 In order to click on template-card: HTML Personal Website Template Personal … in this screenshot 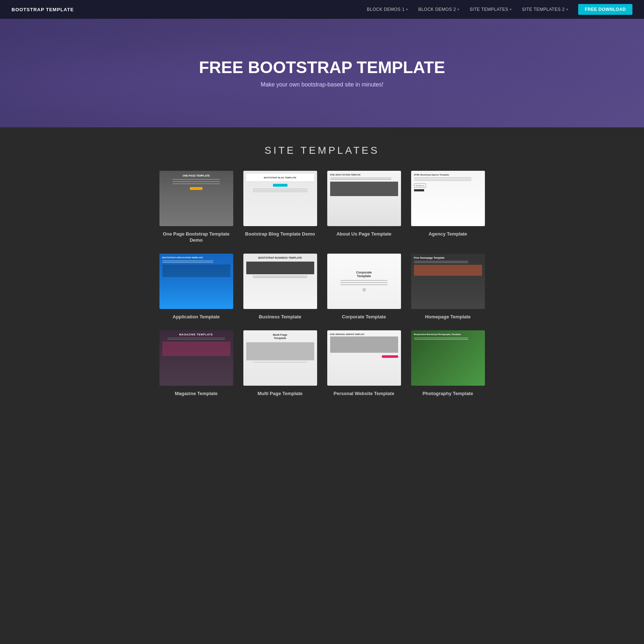, I will do `click(364, 364)`.